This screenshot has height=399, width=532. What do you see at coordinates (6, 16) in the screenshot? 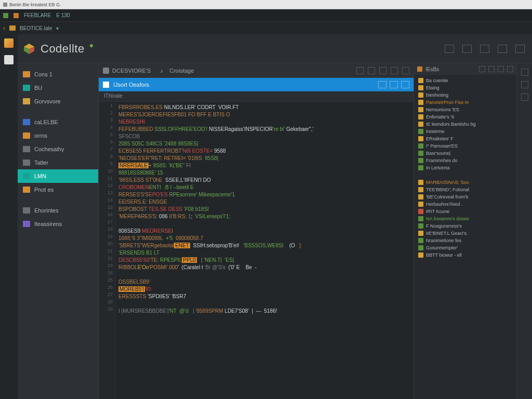
I see `run-icon` at bounding box center [6, 16].